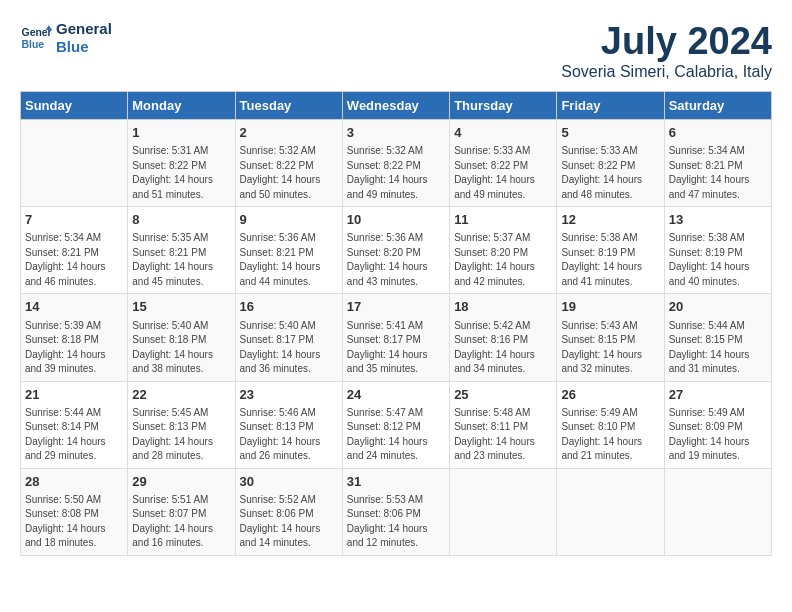  What do you see at coordinates (288, 164) in the screenshot?
I see `calendar-cell: 2Sunrise: 5:32 AM Sunset: 8:22 PM Daylig…` at bounding box center [288, 164].